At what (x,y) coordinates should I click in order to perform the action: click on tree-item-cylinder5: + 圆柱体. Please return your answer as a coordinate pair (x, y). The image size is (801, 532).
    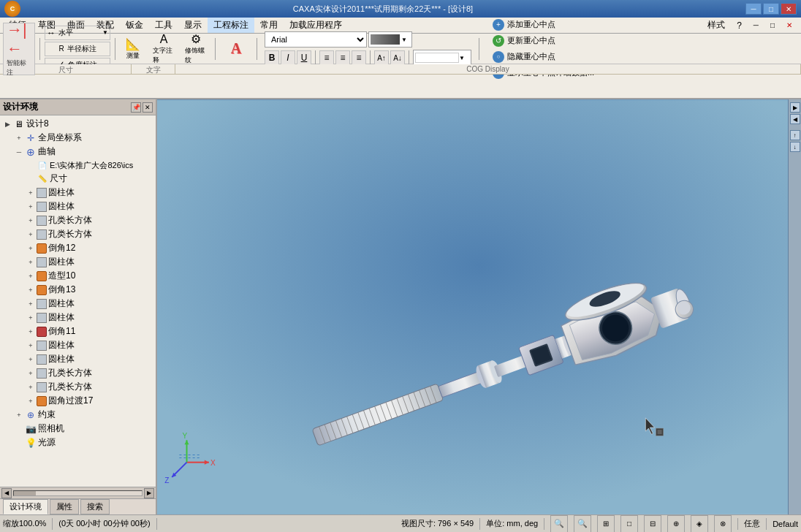
    Looking at the image, I should click on (77, 317).